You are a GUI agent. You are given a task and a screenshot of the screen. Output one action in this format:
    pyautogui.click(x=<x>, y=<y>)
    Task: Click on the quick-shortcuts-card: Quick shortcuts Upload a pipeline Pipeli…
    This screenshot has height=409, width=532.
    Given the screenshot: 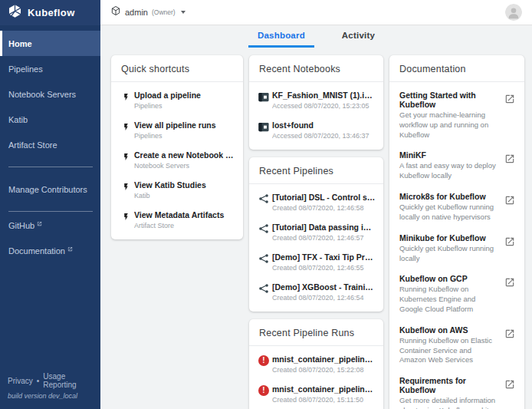 What is the action you would take?
    pyautogui.click(x=177, y=147)
    